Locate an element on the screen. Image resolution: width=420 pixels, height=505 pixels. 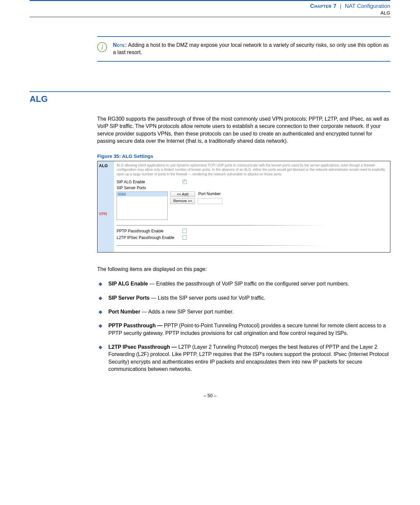
chapter-subtitle: ALG is located at coordinates (210, 13).